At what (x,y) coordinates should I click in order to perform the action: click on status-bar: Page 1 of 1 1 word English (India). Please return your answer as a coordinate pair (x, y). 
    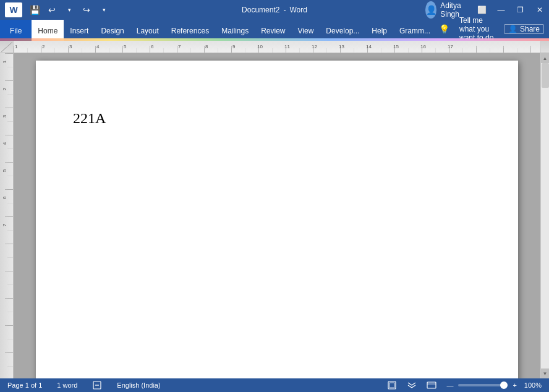
    Looking at the image, I should click on (274, 385).